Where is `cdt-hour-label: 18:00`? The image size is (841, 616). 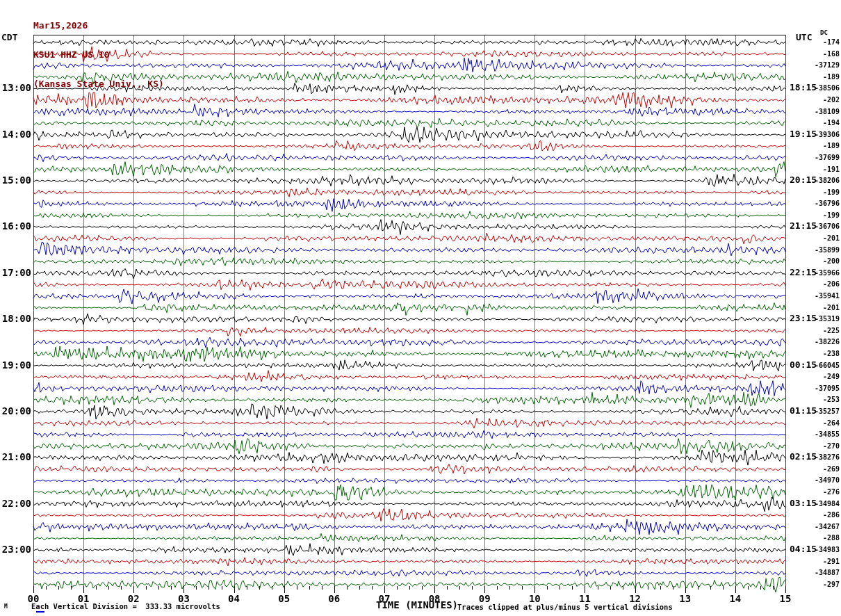 cdt-hour-label: 18:00 is located at coordinates (15, 318).